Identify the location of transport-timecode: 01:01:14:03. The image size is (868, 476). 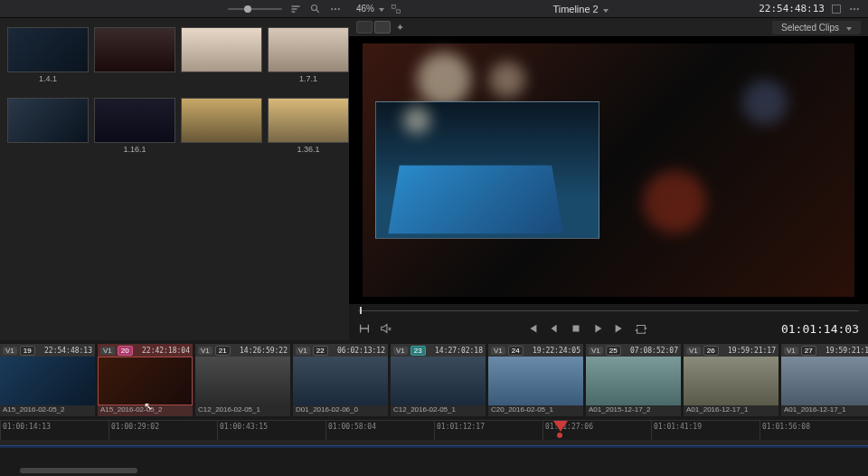
(820, 329).